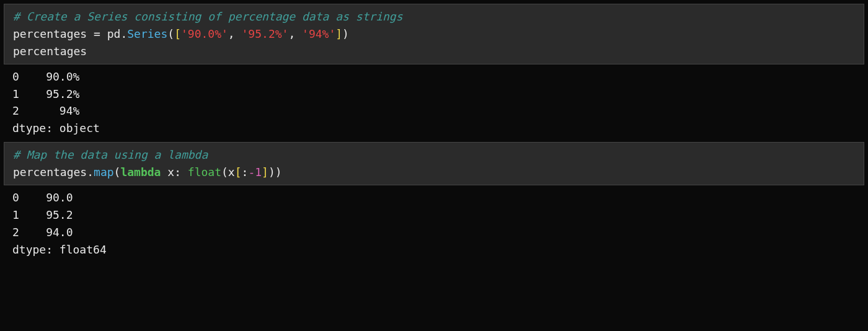 The height and width of the screenshot is (331, 868). What do you see at coordinates (208, 16) in the screenshot?
I see `code-comment: # Create a Series consisting of percenta…` at bounding box center [208, 16].